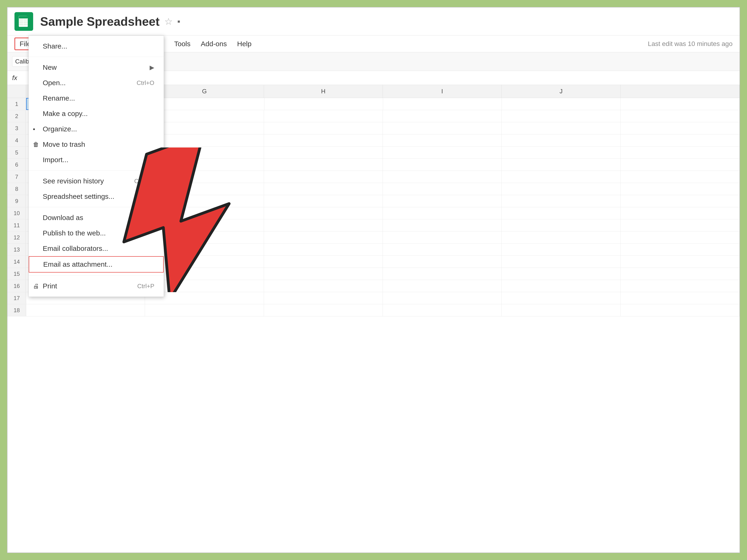 This screenshot has width=747, height=560. I want to click on star-icon: ☆, so click(169, 22).